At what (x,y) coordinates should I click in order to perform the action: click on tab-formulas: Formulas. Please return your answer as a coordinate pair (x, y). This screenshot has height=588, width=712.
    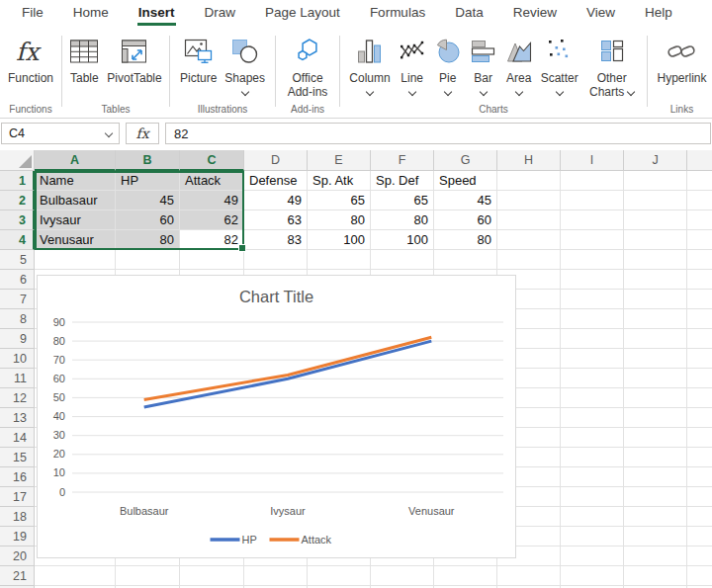
    Looking at the image, I should click on (398, 14).